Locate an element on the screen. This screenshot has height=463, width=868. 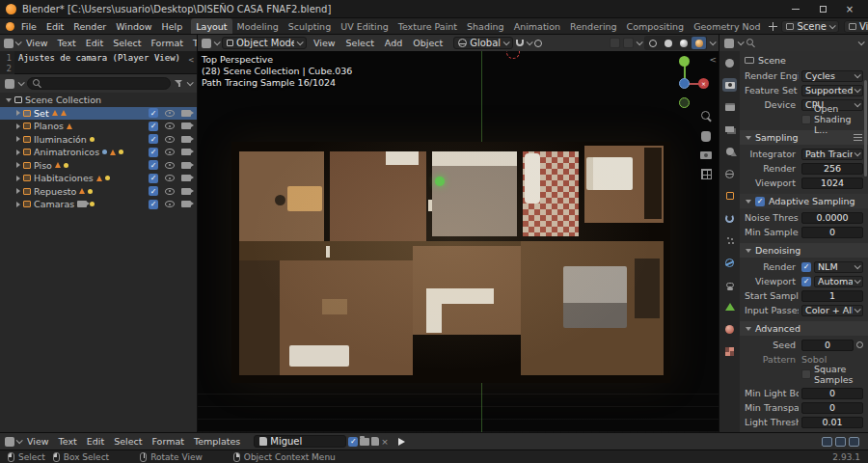
filter-chevron-icon is located at coordinates (191, 83).